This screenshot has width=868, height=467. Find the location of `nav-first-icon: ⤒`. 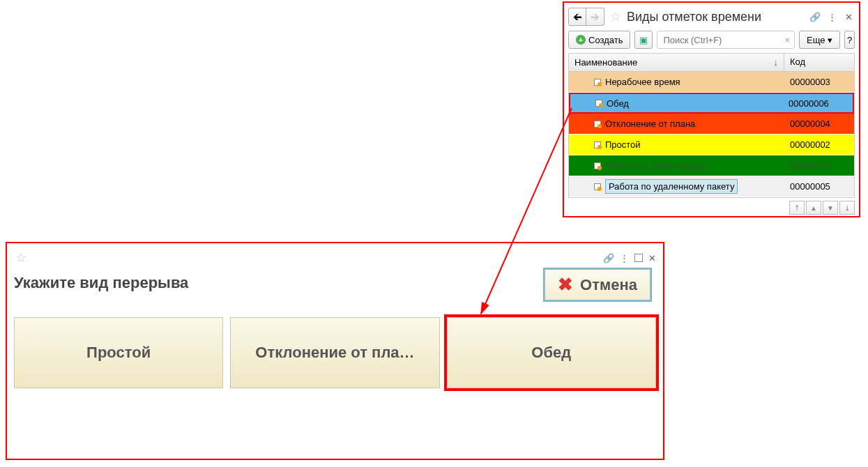

nav-first-icon: ⤒ is located at coordinates (797, 208).